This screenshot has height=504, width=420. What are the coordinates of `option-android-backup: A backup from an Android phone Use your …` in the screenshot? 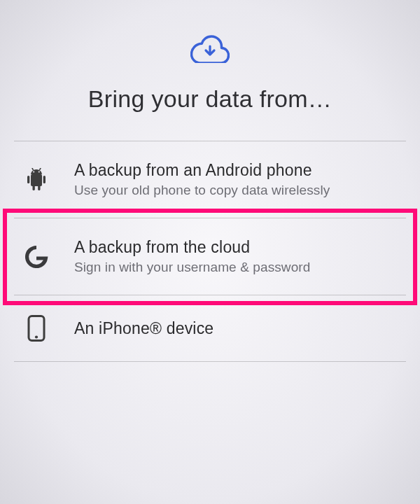 It's located at (210, 180).